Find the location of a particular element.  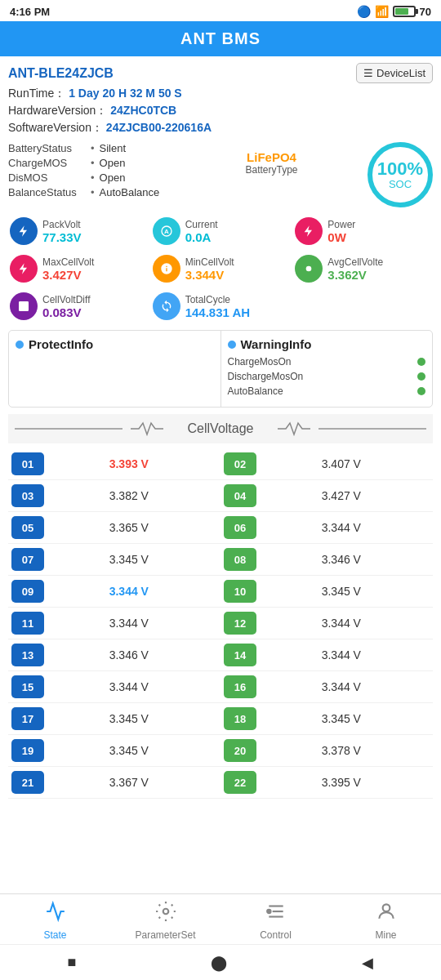

metric-text: Current 0.0A is located at coordinates (202, 232).